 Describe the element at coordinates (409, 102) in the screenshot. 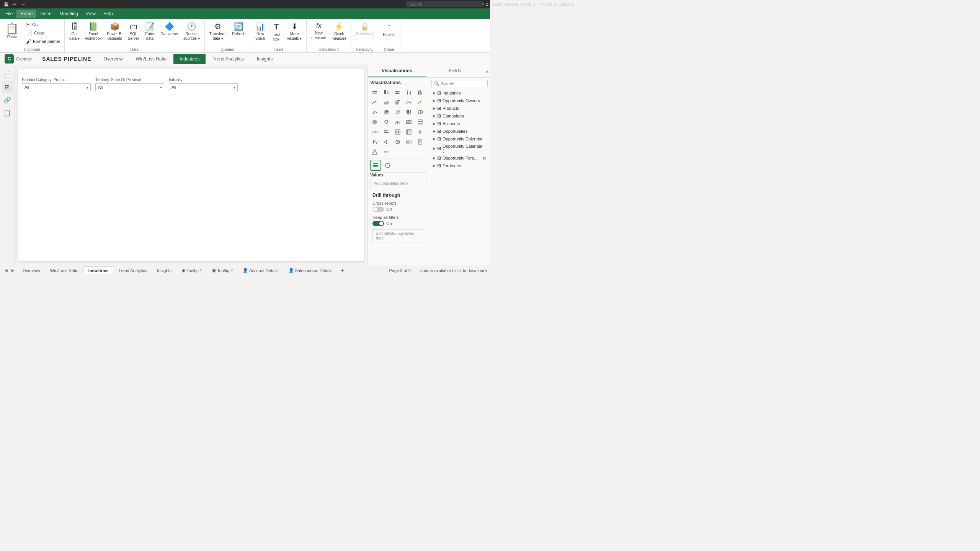

I see `viz-ribbon` at that location.